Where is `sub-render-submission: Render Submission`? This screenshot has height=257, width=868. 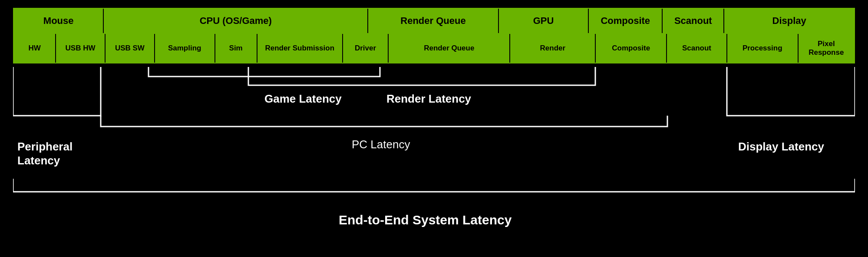 sub-render-submission: Render Submission is located at coordinates (300, 48).